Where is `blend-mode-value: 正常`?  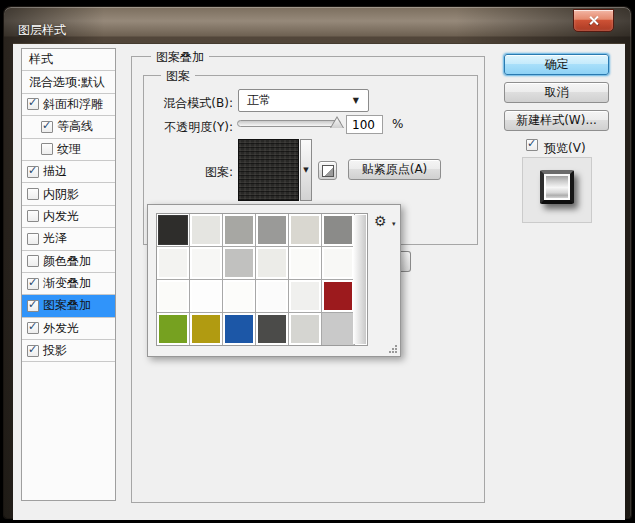
blend-mode-value: 正常 is located at coordinates (255, 100).